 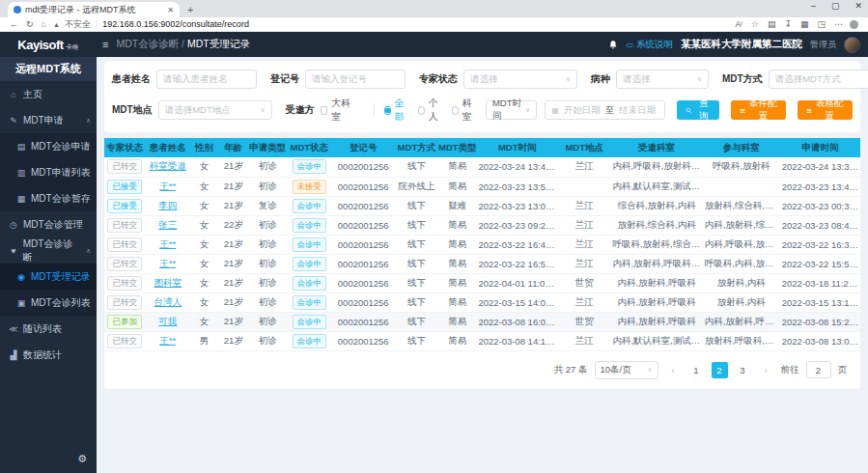 I want to click on restore-icon: ▢, so click(x=836, y=6).